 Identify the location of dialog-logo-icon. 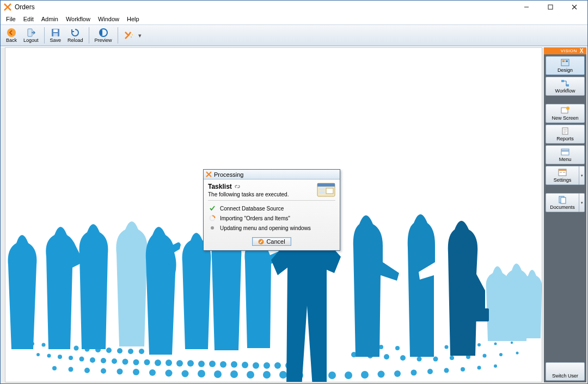
(209, 174).